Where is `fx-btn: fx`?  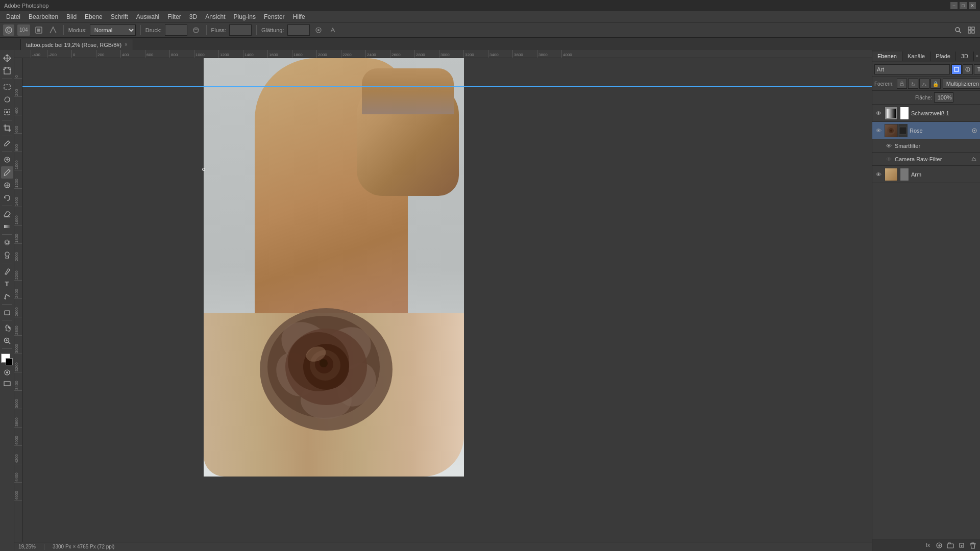 fx-btn: fx is located at coordinates (928, 545).